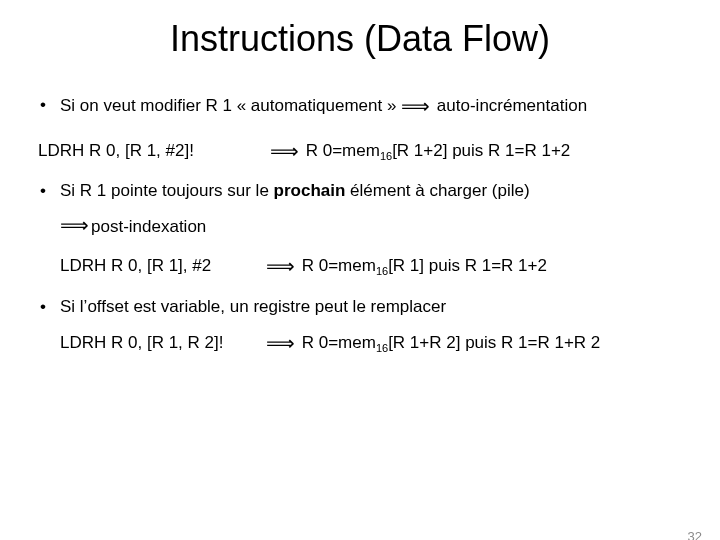 The height and width of the screenshot is (540, 720). Describe the element at coordinates (476, 344) in the screenshot. I see `explain-3: ⟹ R 0=mem16[R 1+R 2] puis R 1=R 1+R 2` at that location.